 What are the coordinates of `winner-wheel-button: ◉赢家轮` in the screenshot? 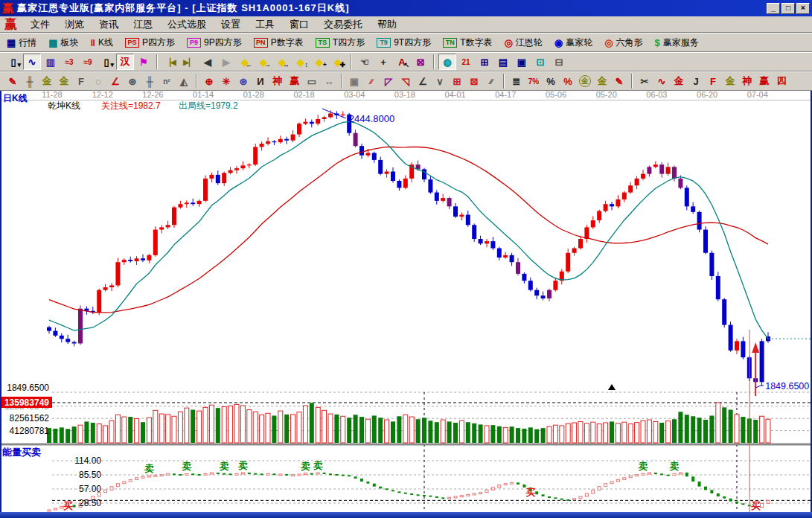 It's located at (573, 43).